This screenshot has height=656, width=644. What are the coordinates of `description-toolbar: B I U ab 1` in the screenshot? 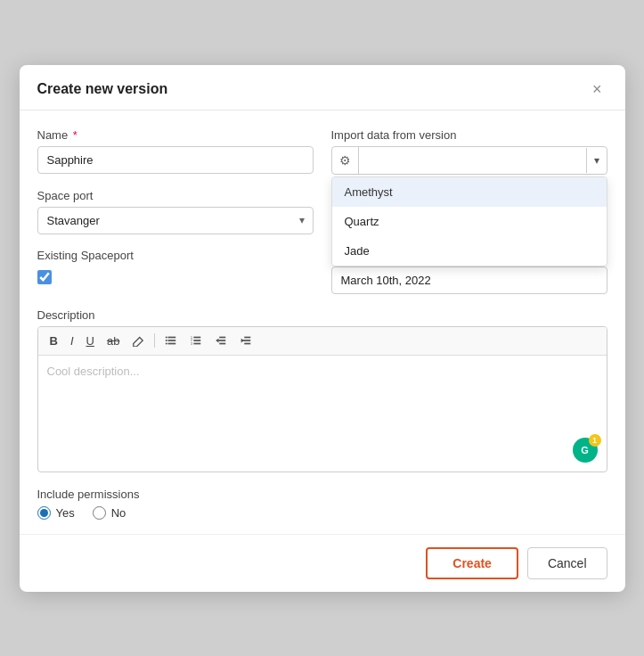 It's located at (322, 341).